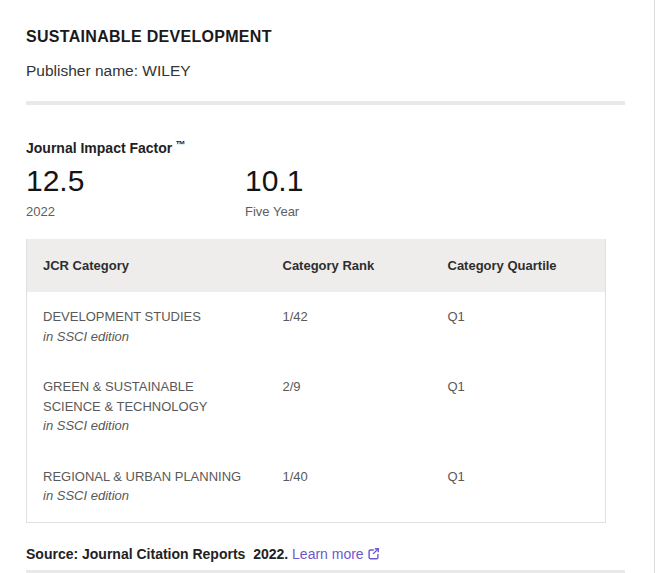 The height and width of the screenshot is (573, 656). I want to click on jif-heading: Journal Impact Factor™, so click(328, 146).